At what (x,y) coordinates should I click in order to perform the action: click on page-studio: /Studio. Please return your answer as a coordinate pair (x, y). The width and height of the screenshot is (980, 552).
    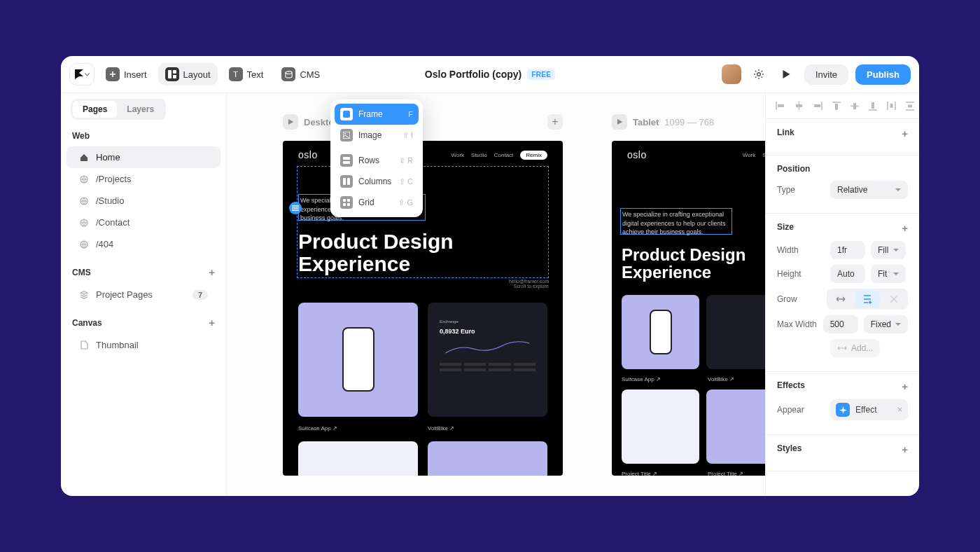
    Looking at the image, I should click on (144, 200).